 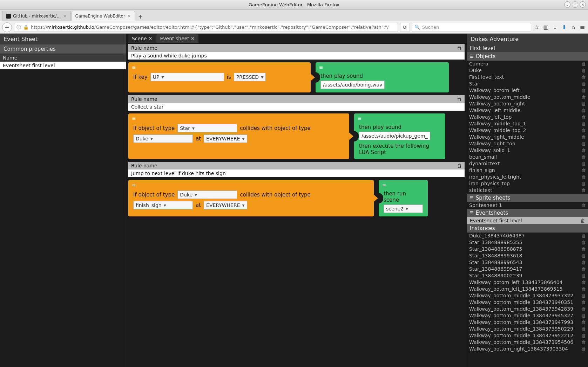 What do you see at coordinates (103, 16) in the screenshot?
I see `browser-tab-editor: GameEngine WebEditor ×` at bounding box center [103, 16].